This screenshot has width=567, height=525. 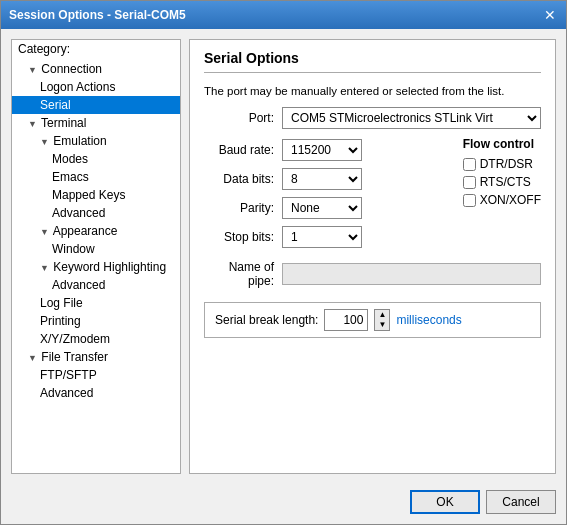 I want to click on dtr-dsr-row: DTR/DSR, so click(x=502, y=164).